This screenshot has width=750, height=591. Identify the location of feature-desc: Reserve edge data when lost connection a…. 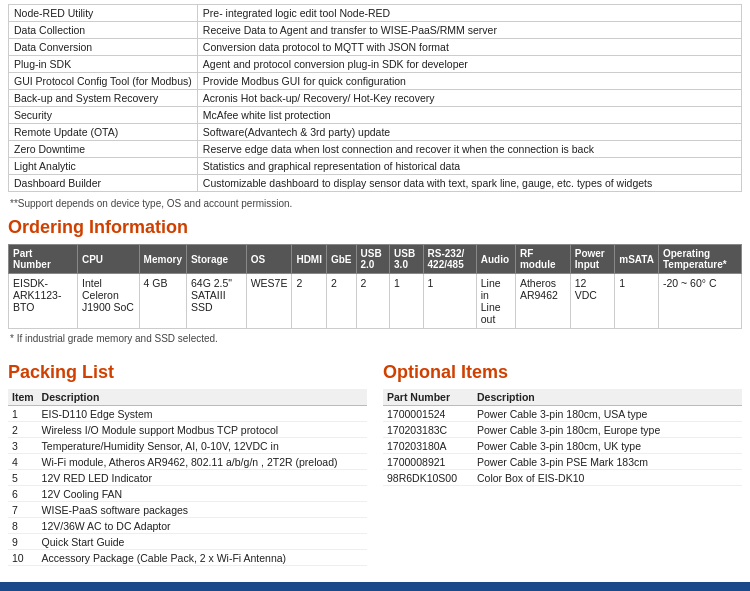
(469, 150).